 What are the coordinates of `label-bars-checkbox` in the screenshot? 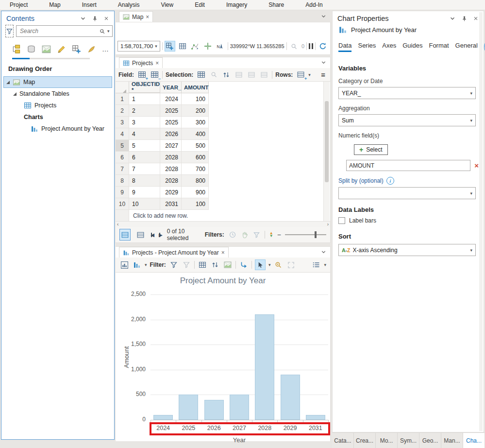 It's located at (342, 221).